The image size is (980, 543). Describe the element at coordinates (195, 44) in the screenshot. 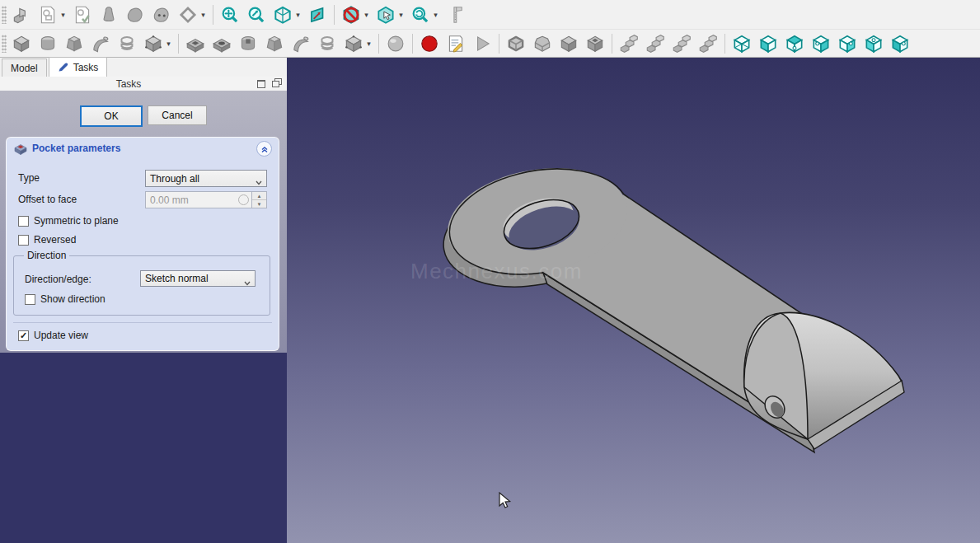

I see `pocket-button` at that location.